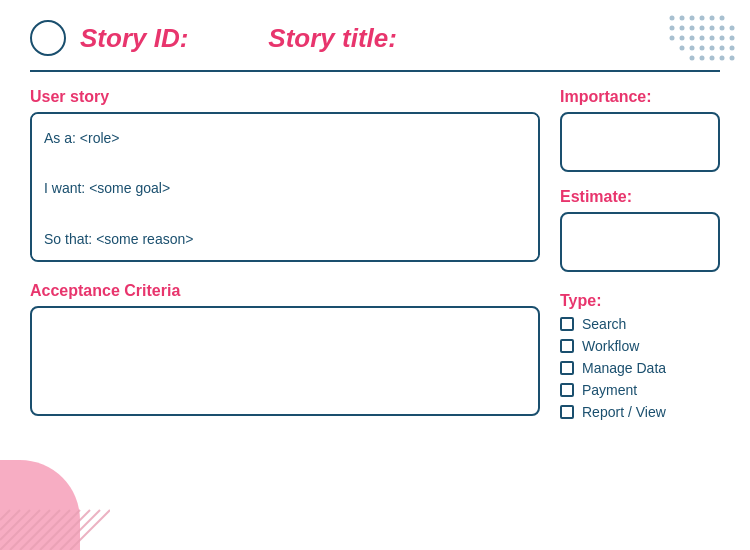  I want to click on type-checkbox-report-view, so click(567, 412).